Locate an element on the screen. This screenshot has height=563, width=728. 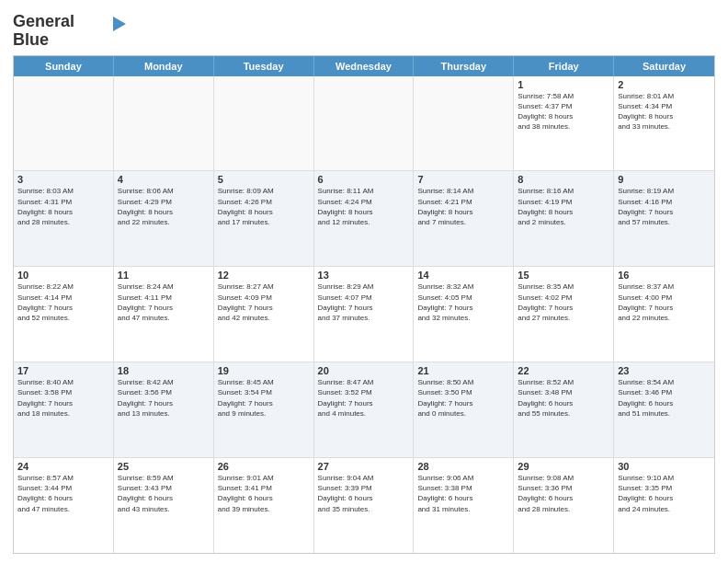
cell-info: Sunrise: 9:10 AM Sunset: 3:35 PM Dayligh… is located at coordinates (664, 493).